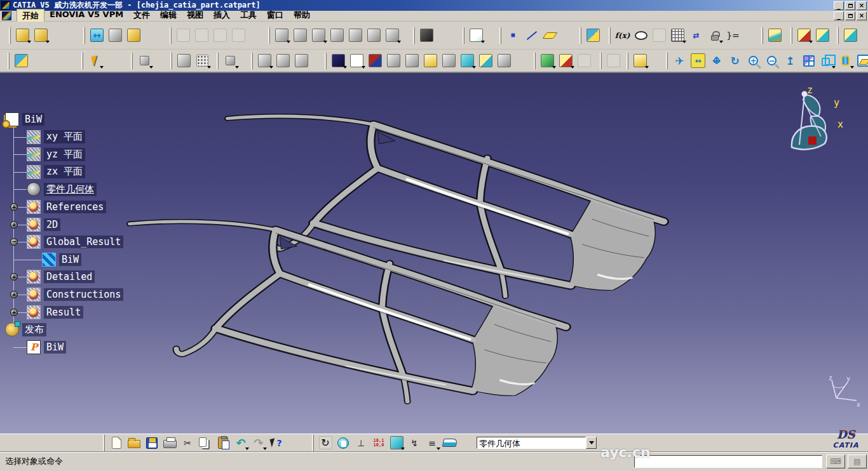  What do you see at coordinates (97, 36) in the screenshot?
I see `measure-icon: ↔` at bounding box center [97, 36].